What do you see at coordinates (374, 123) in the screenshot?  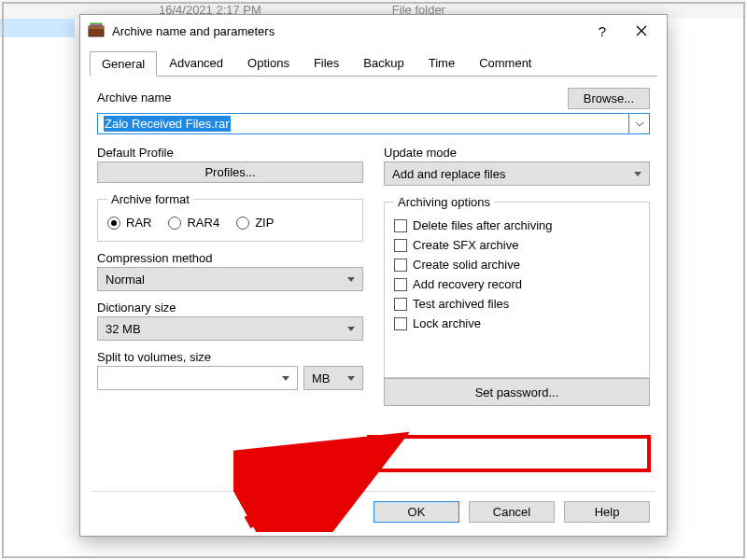 I see `archive-name-combo: Zalo Received Files.rar` at bounding box center [374, 123].